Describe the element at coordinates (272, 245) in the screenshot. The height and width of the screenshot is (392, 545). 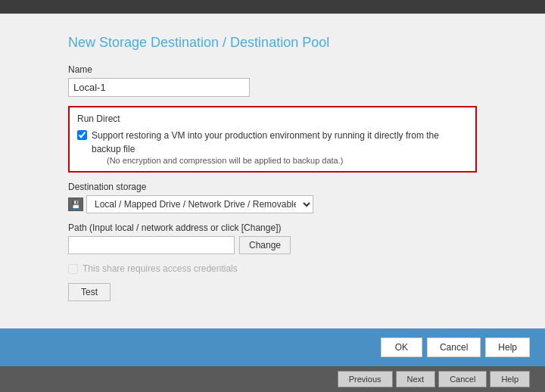
I see `path-row: Change` at that location.